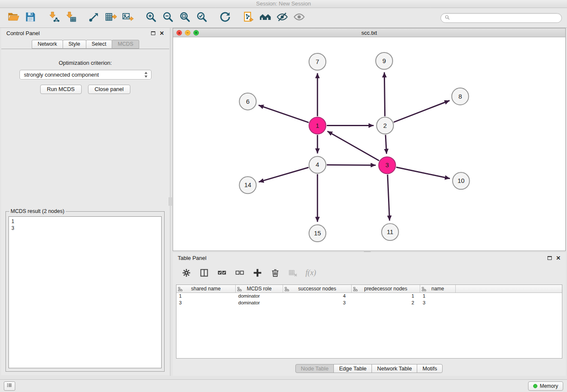 This screenshot has height=392, width=567. Describe the element at coordinates (14, 18) in the screenshot. I see `open-session-button` at that location.